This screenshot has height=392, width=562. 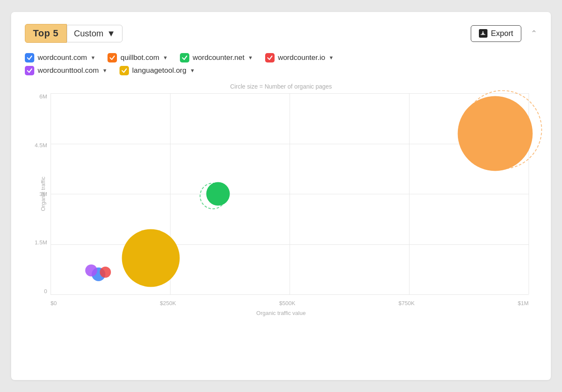 What do you see at coordinates (302, 58) in the screenshot?
I see `legend-label-wordcounter_io: wordcounter.io` at bounding box center [302, 58].